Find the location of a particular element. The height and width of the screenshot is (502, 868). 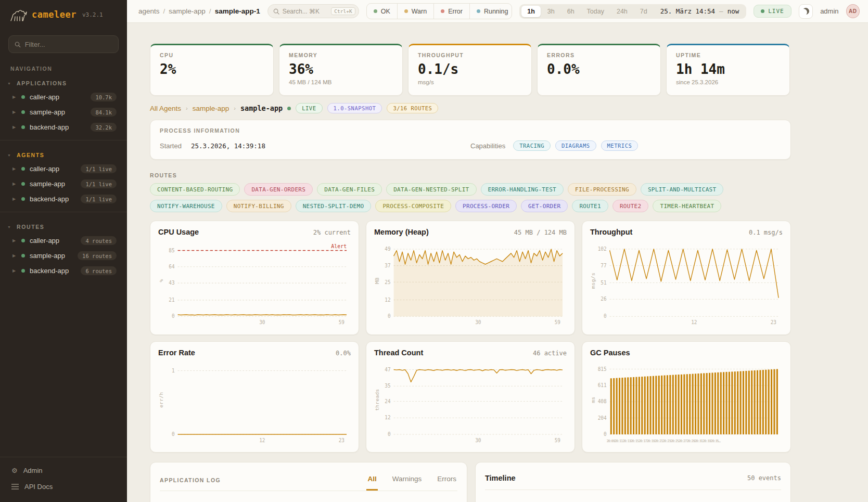

sidebar-item-admin: ⚙ Admin is located at coordinates (63, 470).